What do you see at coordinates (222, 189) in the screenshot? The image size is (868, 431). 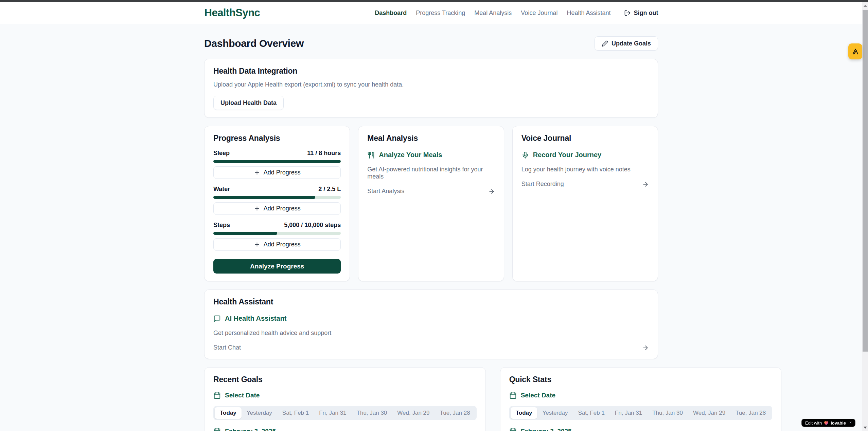 I see `progress-label: Water` at bounding box center [222, 189].